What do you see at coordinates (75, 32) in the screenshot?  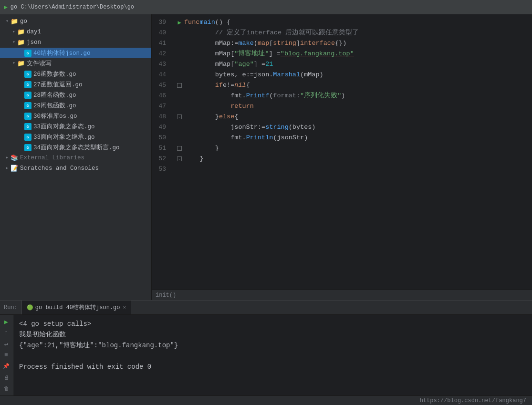 I see `sidebar-item-day1: 📁 day1` at bounding box center [75, 32].